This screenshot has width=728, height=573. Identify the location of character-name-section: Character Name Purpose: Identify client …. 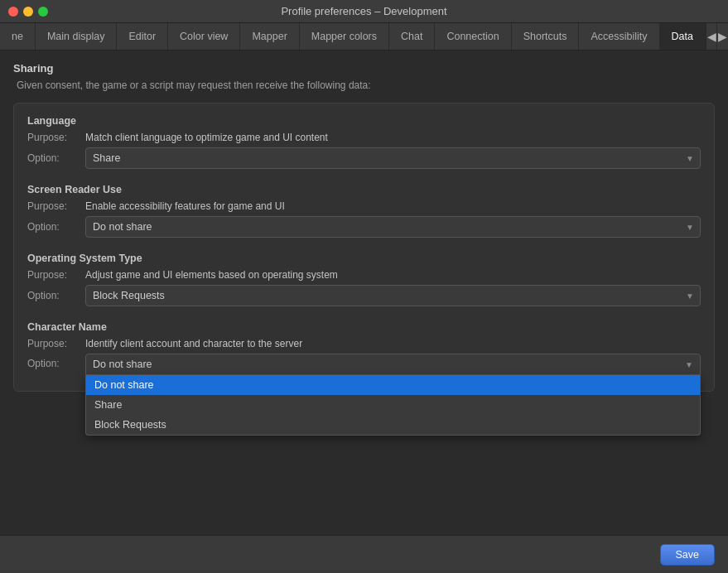
(364, 348).